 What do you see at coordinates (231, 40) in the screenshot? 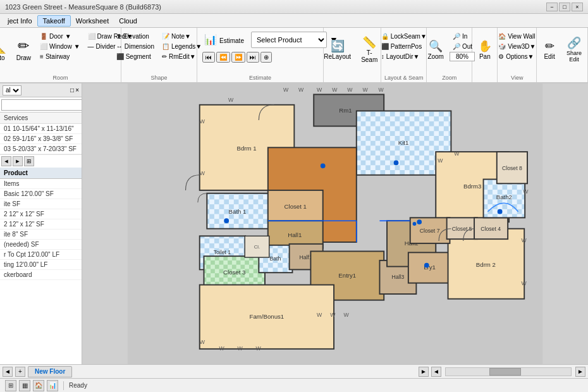
I see `estimate-label: Estimate` at bounding box center [231, 40].